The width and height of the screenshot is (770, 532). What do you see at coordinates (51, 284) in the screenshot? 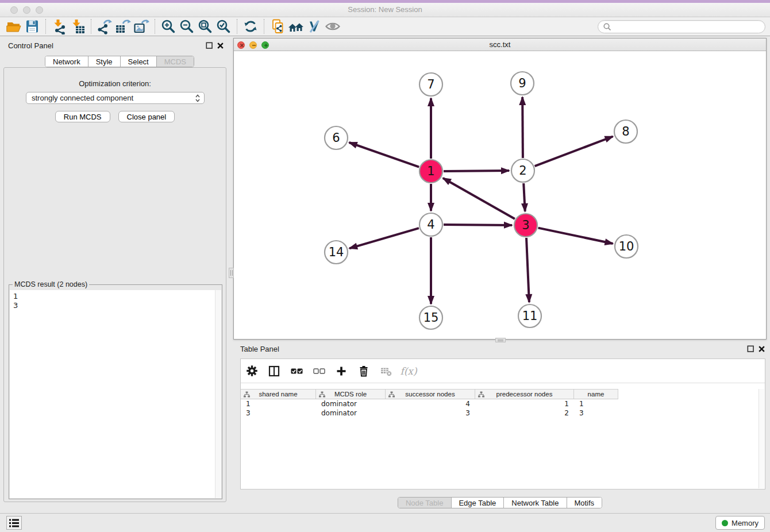
I see `mcds-result-title: MCDS result (2 nodes)` at bounding box center [51, 284].